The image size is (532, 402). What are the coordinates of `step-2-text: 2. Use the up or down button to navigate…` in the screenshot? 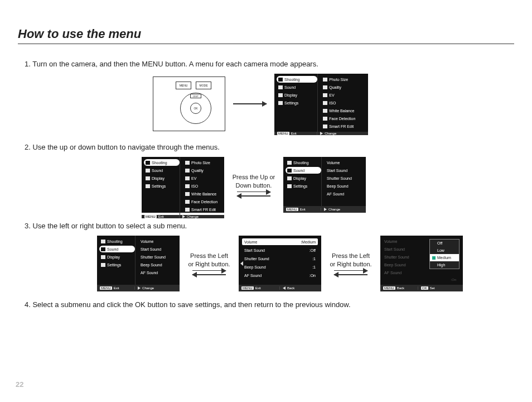 It's located at (266, 147).